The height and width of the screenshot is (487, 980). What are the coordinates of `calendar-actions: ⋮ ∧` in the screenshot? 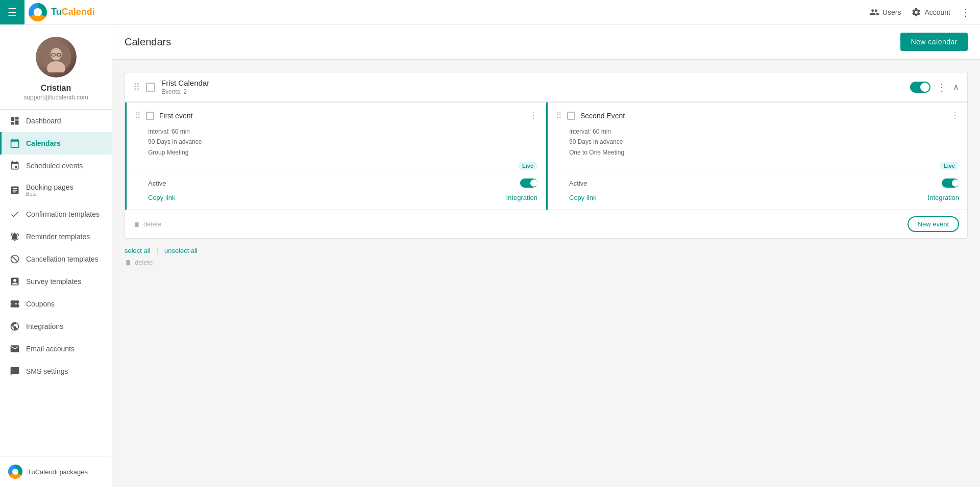 It's located at (935, 87).